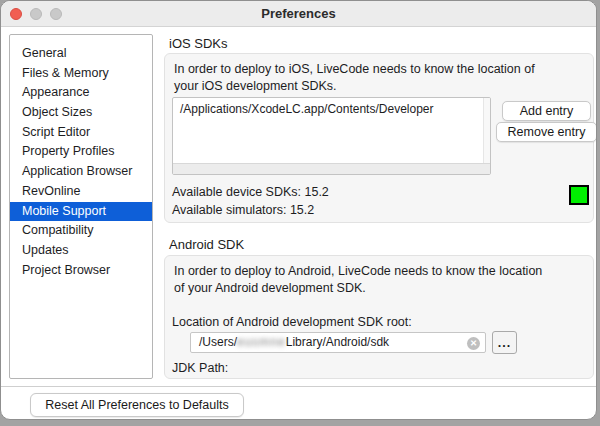 Image resolution: width=600 pixels, height=426 pixels. I want to click on available-simulators-label: Available simulators: 15.2, so click(243, 210).